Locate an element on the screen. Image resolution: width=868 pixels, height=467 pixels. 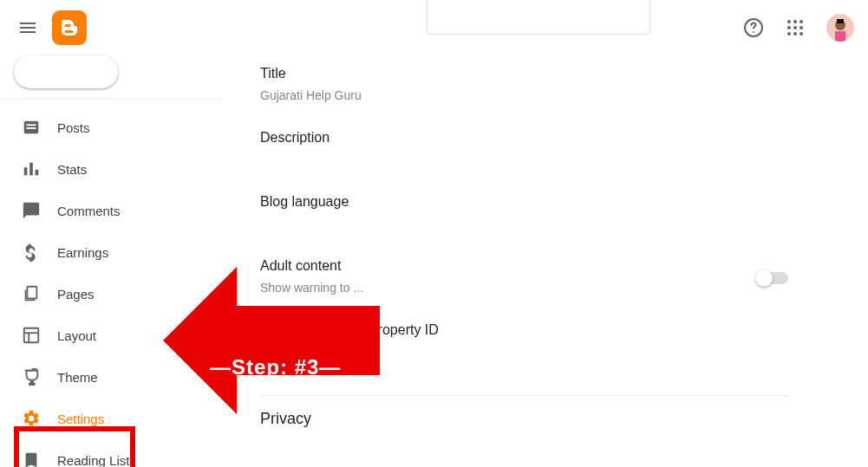
setting-title-value: Gujarati Help Guru is located at coordinates (524, 95).